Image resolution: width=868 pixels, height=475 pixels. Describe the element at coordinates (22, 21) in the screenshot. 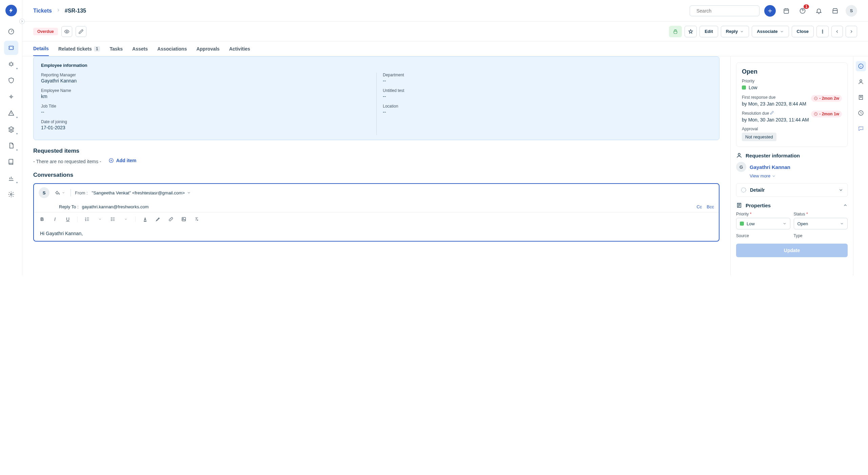

I see `sidebar-expand-toggle` at that location.